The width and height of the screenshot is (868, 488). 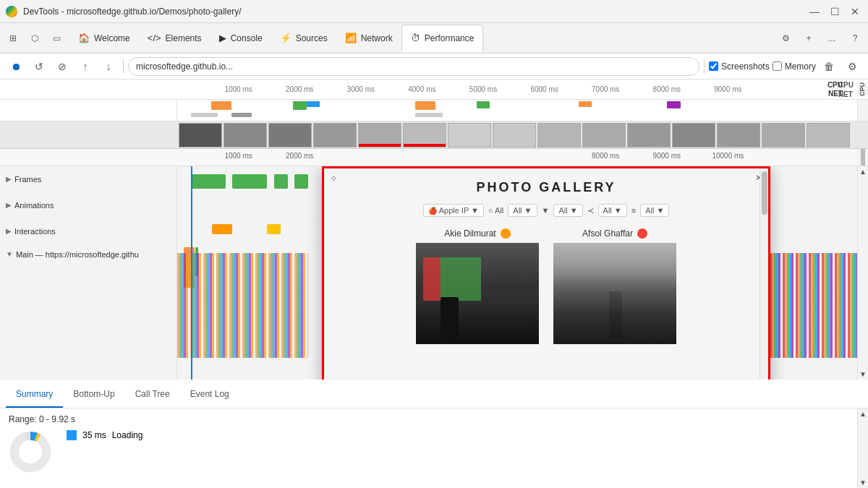 I want to click on track-labels: ▶ Frames ▶ Animations ▶ Interactions ▼ M…, so click(x=88, y=273).